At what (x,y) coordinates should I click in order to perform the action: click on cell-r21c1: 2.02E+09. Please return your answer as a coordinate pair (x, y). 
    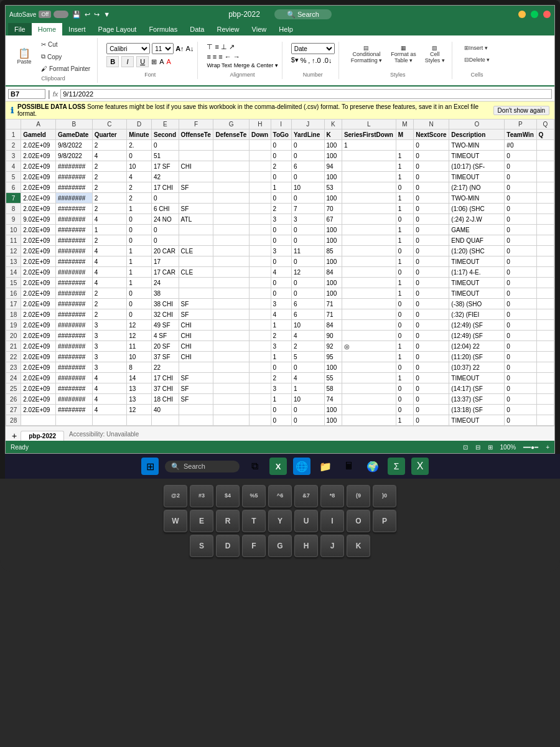
    Looking at the image, I should click on (39, 346).